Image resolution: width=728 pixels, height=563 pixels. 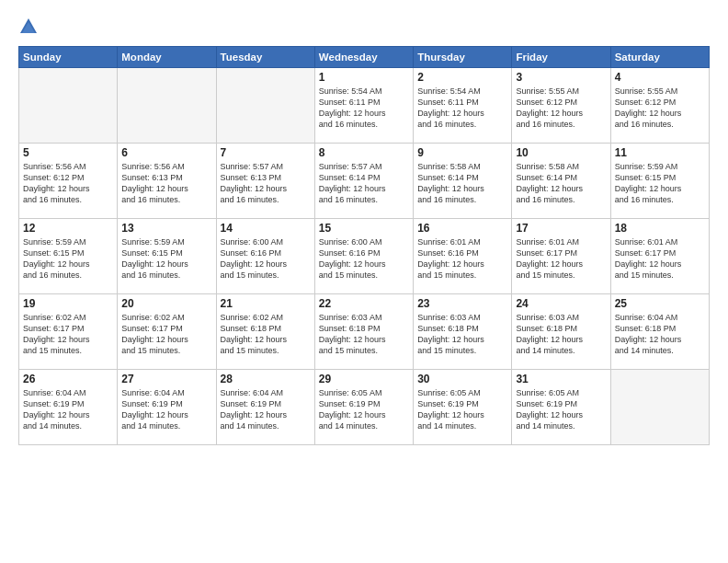 What do you see at coordinates (660, 106) in the screenshot?
I see `calendar-cell: 4Sunrise: 5:55 AM Sunset: 6:12 PM Daylig…` at bounding box center [660, 106].